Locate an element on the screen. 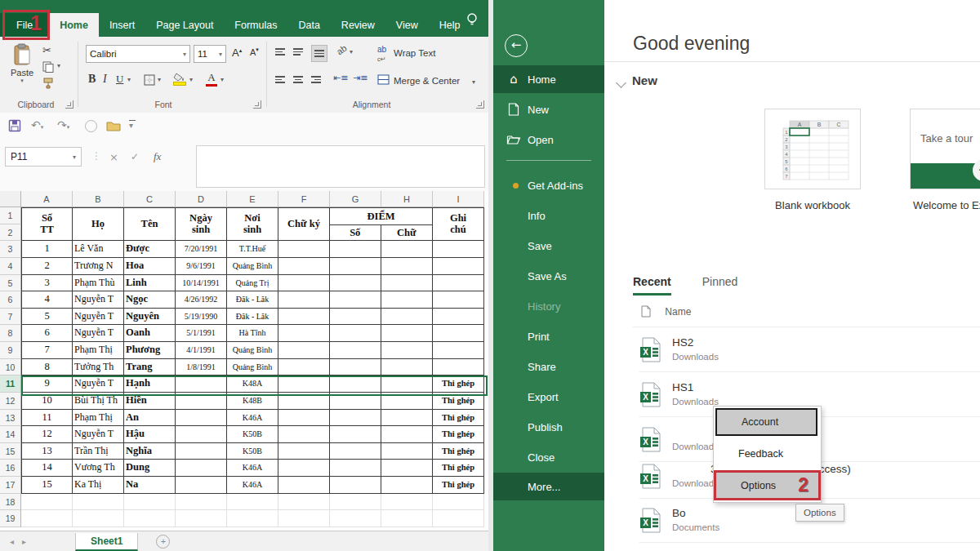 The image size is (980, 551). cell: K48B is located at coordinates (253, 402).